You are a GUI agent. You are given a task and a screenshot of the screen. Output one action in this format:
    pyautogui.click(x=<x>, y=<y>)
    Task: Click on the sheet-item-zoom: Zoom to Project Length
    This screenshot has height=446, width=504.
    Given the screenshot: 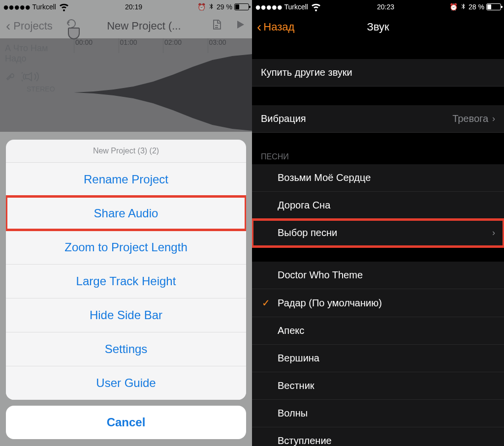 What is the action you would take?
    pyautogui.click(x=126, y=247)
    